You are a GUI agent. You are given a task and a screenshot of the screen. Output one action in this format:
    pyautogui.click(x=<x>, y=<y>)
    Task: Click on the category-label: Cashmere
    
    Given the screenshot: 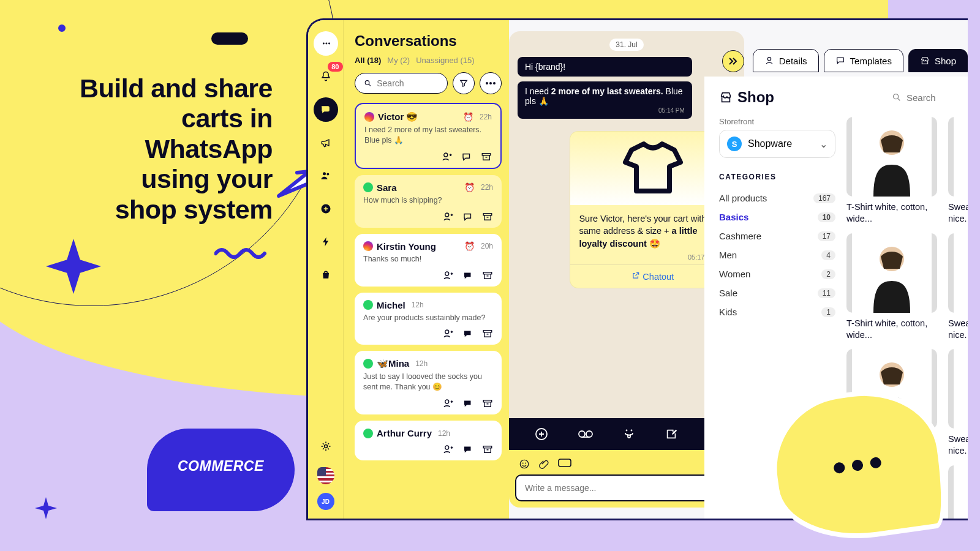 What is the action you would take?
    pyautogui.click(x=740, y=236)
    